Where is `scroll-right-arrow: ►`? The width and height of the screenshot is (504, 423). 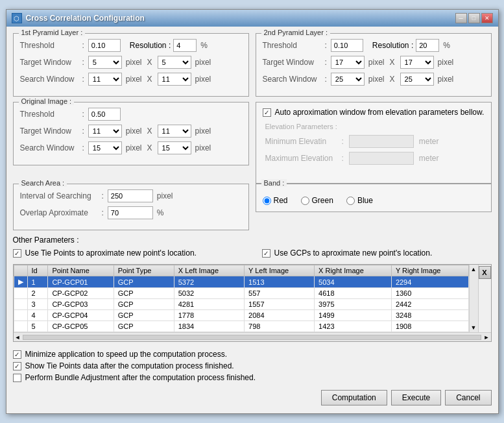 scroll-right-arrow: ► is located at coordinates (486, 337).